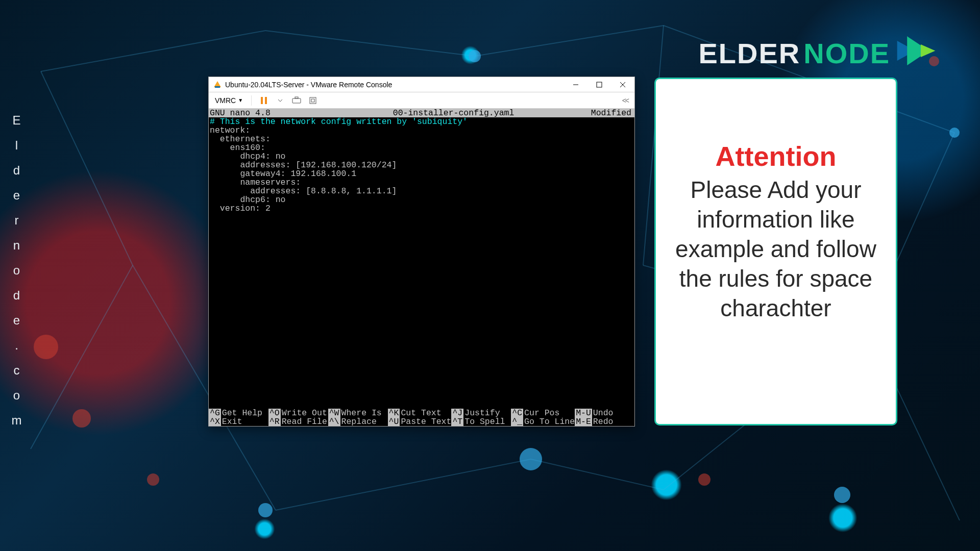  I want to click on attention-body: Please Add your information like example…, so click(776, 249).